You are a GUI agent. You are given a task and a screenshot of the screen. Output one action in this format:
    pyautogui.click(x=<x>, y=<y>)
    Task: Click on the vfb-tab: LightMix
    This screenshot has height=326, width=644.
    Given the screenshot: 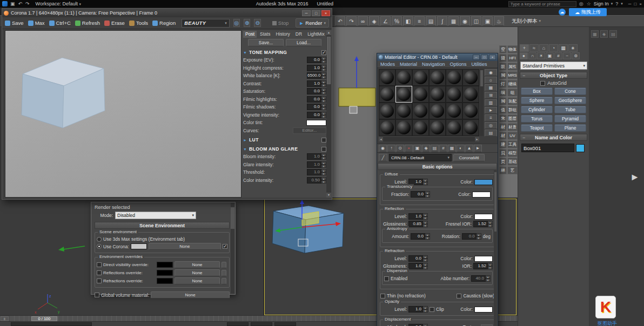 What is the action you would take?
    pyautogui.click(x=316, y=35)
    